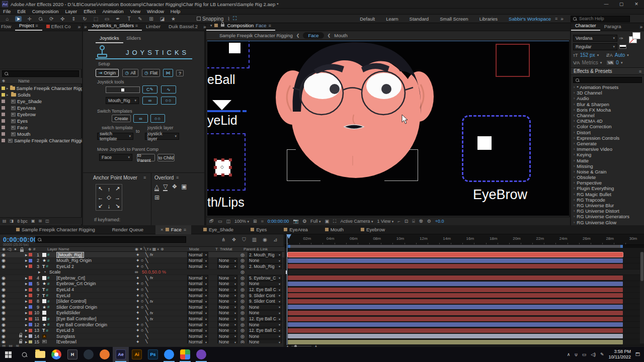  What do you see at coordinates (265, 240) in the screenshot?
I see `motion-blur-icon: ◉` at bounding box center [265, 240].